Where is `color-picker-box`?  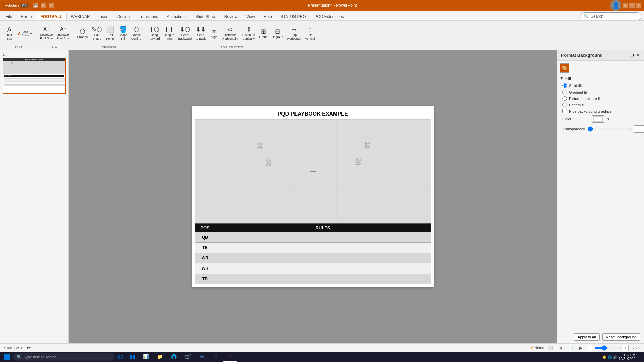 color-picker-box is located at coordinates (598, 119).